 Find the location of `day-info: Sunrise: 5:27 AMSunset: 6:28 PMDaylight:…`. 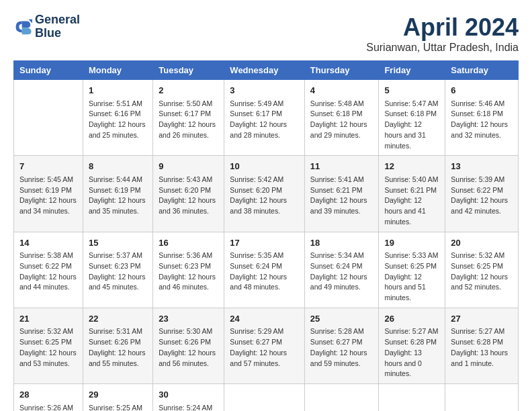

day-info: Sunrise: 5:27 AMSunset: 6:28 PMDaylight:… is located at coordinates (482, 348).